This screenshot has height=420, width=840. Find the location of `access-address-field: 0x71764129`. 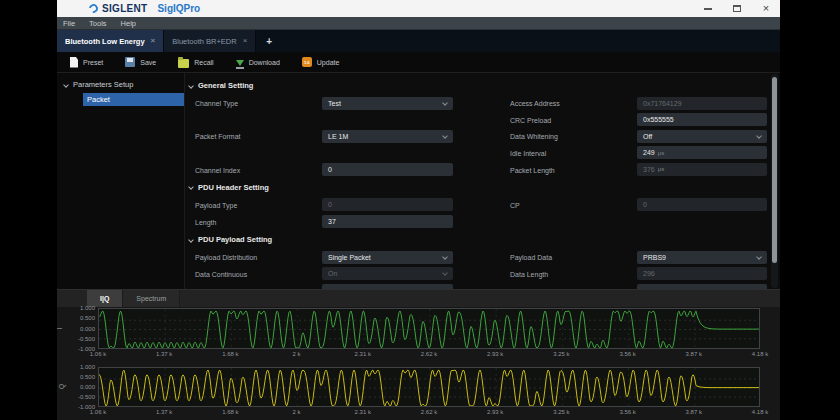

access-address-field: 0x71764129 is located at coordinates (702, 104).